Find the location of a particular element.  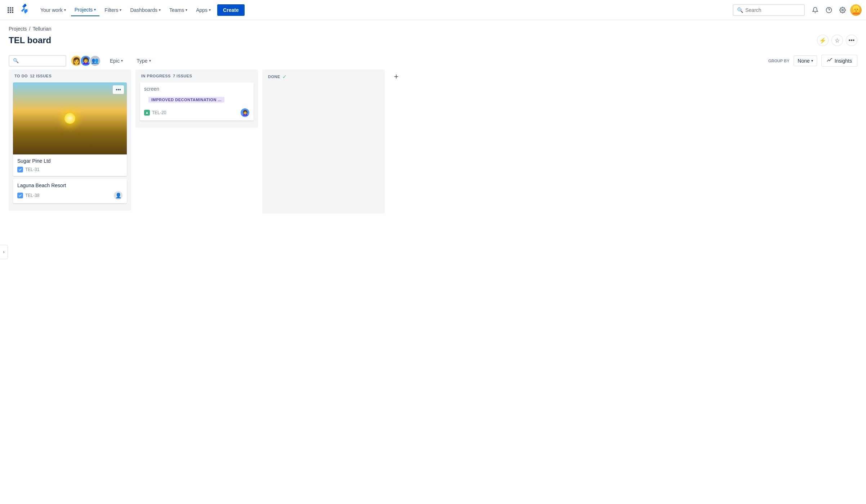

column-todo-header: TO DO 12 ISSUES is located at coordinates (70, 76).